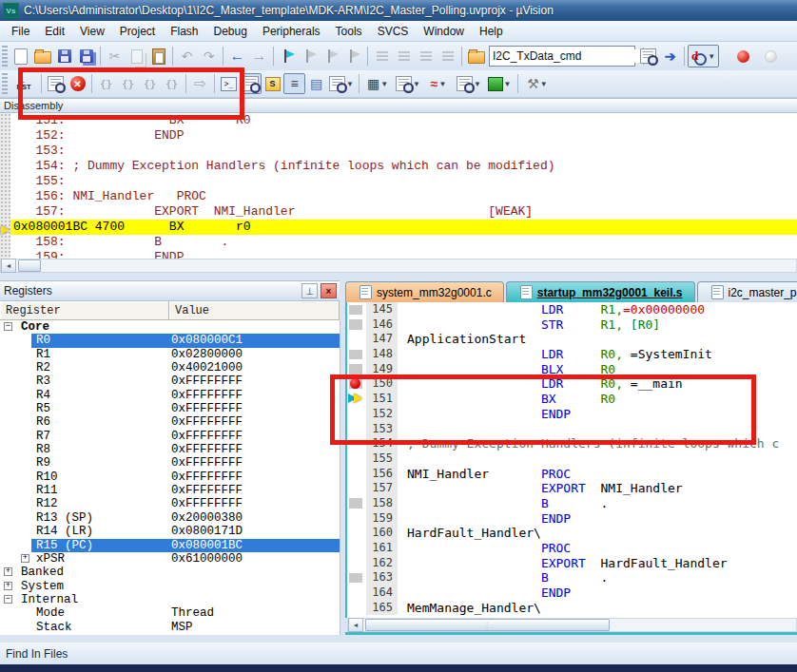 This screenshot has height=672, width=797. Describe the element at coordinates (169, 531) in the screenshot. I see `register-row: R14 (LR)0x0800171D` at that location.